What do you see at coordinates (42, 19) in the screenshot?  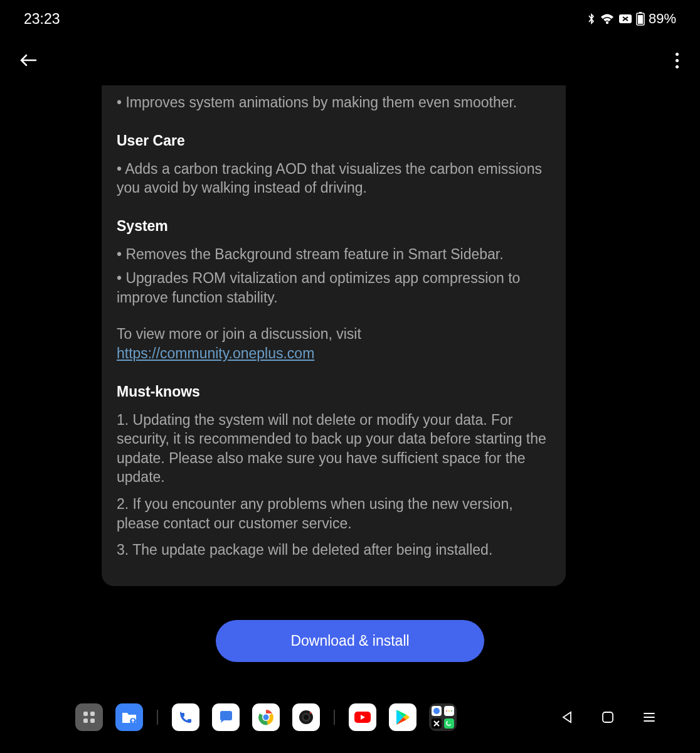 I see `status-time: 23:23` at bounding box center [42, 19].